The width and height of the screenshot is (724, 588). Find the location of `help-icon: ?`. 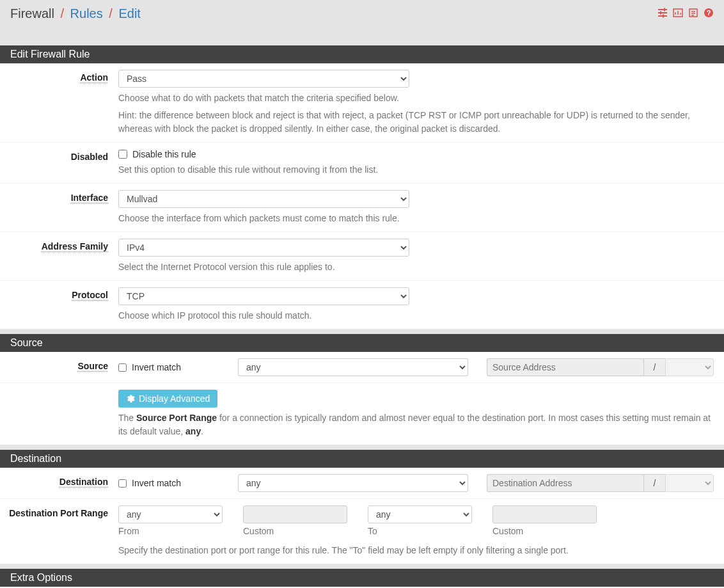

help-icon: ? is located at coordinates (709, 14).